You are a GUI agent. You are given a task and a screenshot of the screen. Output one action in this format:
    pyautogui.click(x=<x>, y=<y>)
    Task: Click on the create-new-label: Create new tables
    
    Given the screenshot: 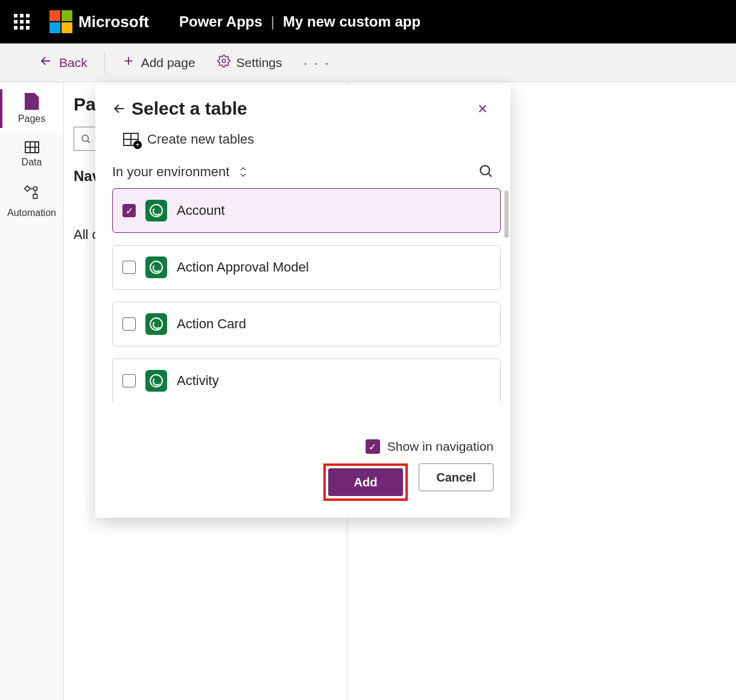 What is the action you would take?
    pyautogui.click(x=200, y=139)
    